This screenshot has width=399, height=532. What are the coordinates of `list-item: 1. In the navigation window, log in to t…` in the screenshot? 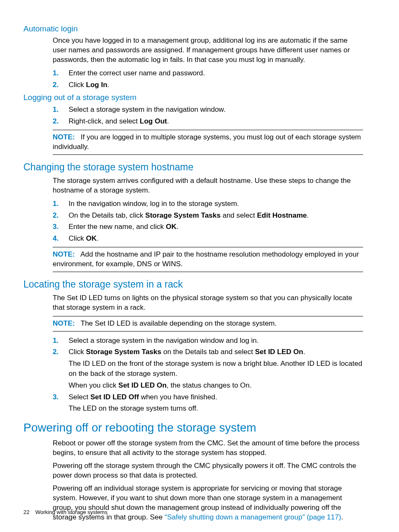 It's located at (208, 204).